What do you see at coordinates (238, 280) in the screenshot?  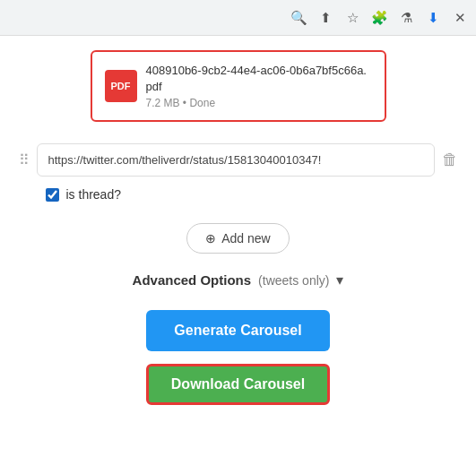 I see `advanced-options-row: Advanced Options (tweets only) ▾` at bounding box center [238, 280].